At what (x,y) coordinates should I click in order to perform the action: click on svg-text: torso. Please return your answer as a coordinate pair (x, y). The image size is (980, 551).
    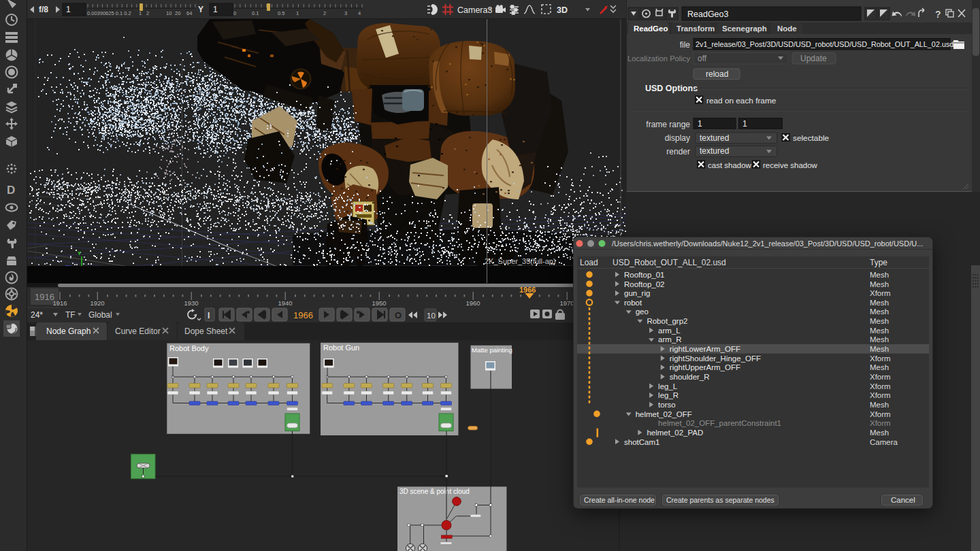
    Looking at the image, I should click on (667, 405).